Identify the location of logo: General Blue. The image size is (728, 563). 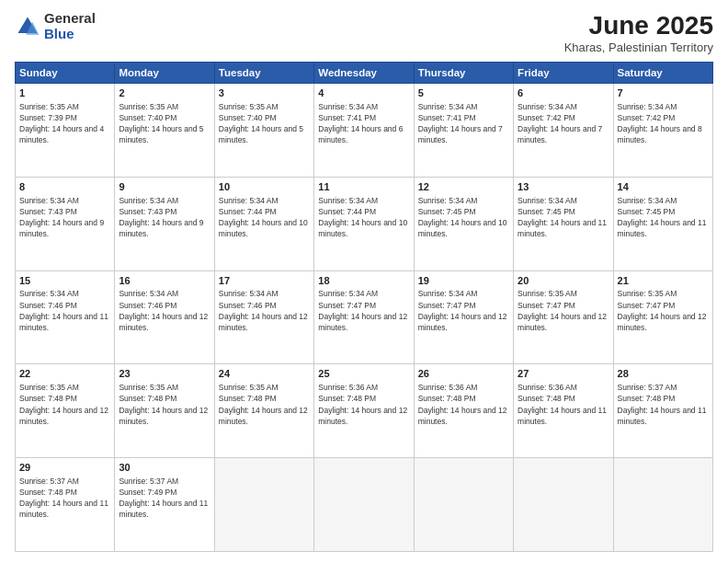
(55, 26).